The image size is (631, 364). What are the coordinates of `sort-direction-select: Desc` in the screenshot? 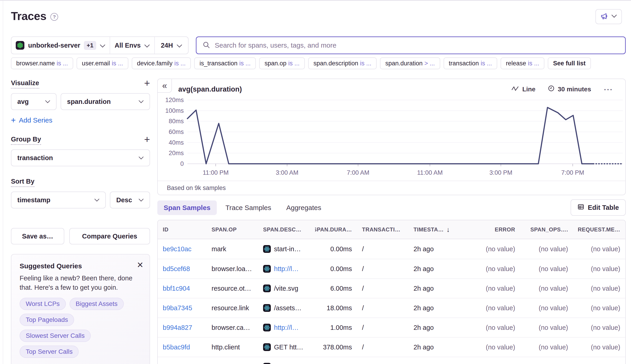 It's located at (130, 200).